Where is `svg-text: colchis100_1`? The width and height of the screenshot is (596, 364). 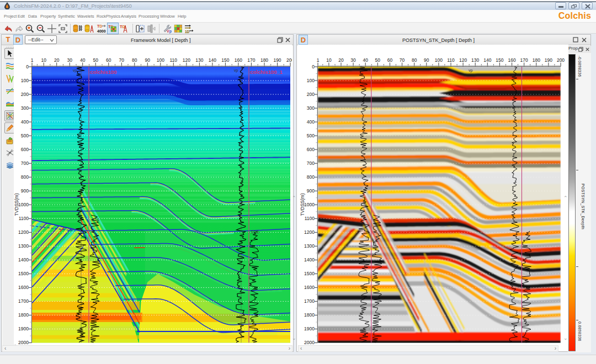
svg-text: colchis100_1 is located at coordinates (267, 72).